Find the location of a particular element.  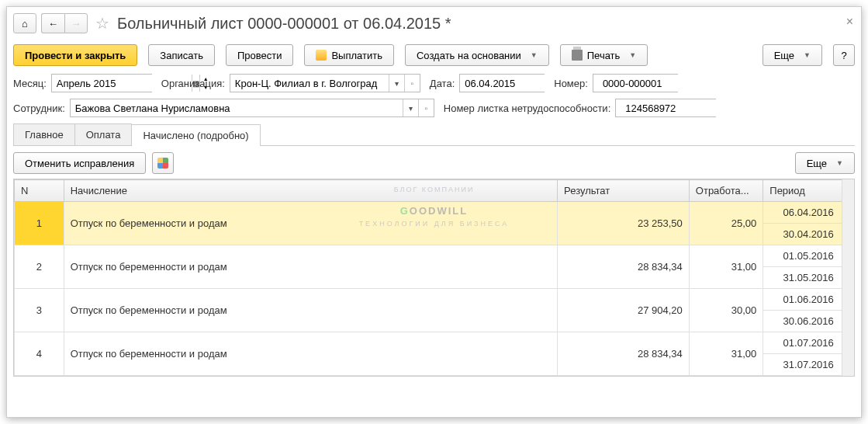

more-button: Еще▼ is located at coordinates (793, 55).